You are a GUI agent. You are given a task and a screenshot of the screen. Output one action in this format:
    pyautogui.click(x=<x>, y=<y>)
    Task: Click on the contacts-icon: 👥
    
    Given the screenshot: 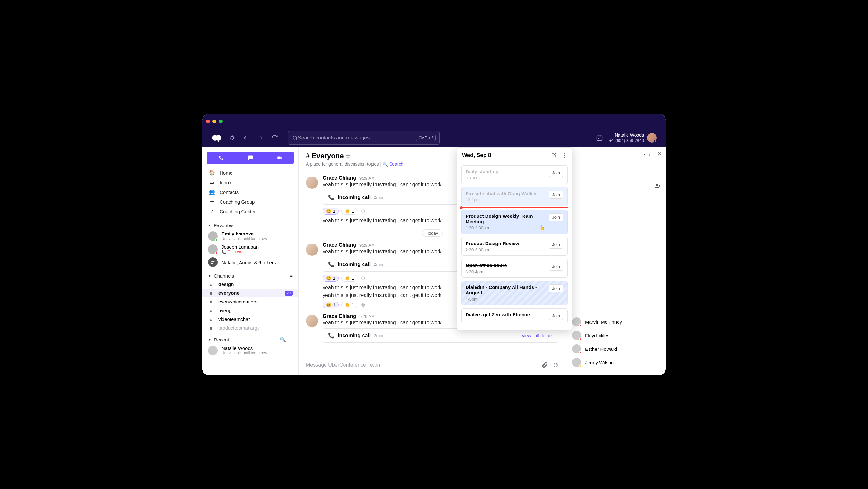 What is the action you would take?
    pyautogui.click(x=212, y=192)
    